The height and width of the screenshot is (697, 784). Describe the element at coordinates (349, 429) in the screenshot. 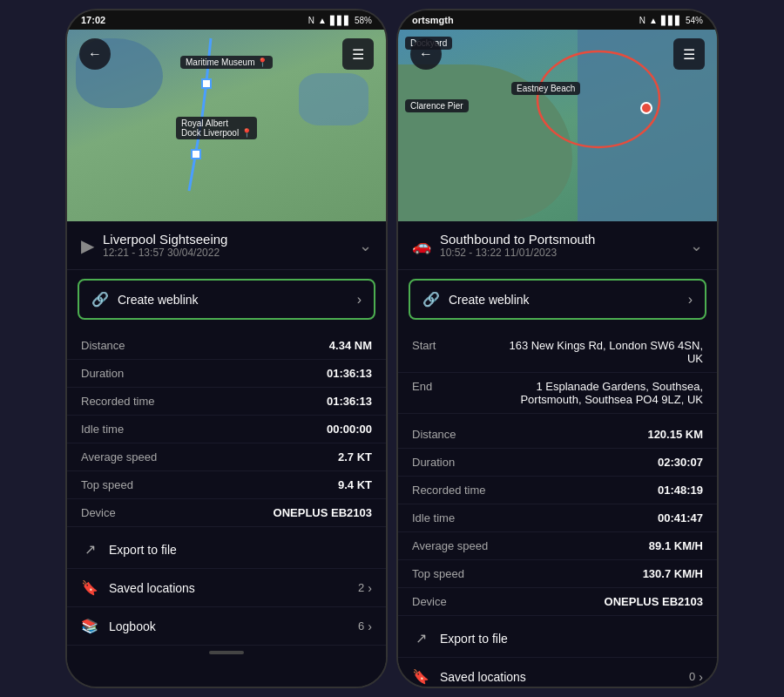

I see `stat-value-idle-left: 00:00:00` at that location.